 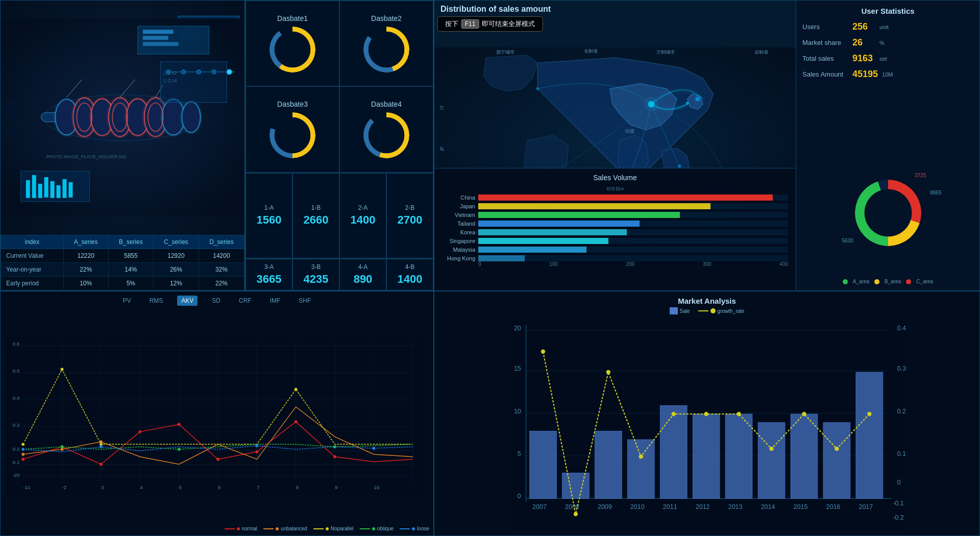 What do you see at coordinates (33, 242) in the screenshot?
I see `th-index: index` at bounding box center [33, 242].